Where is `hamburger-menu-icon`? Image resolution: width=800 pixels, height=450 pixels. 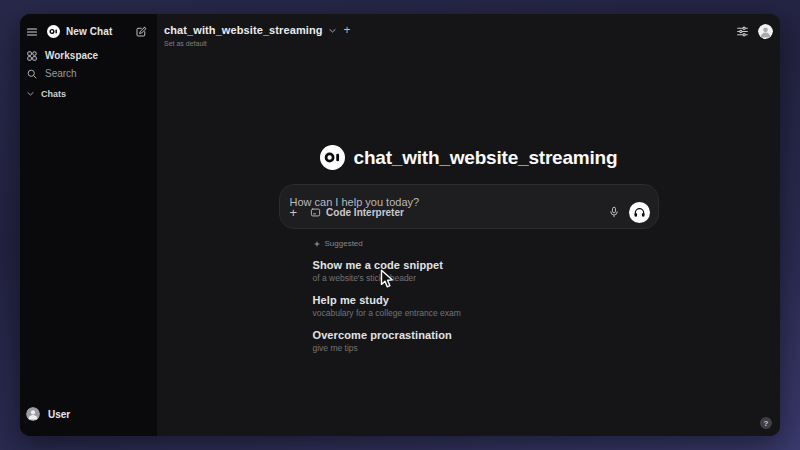
hamburger-menu-icon is located at coordinates (32, 32).